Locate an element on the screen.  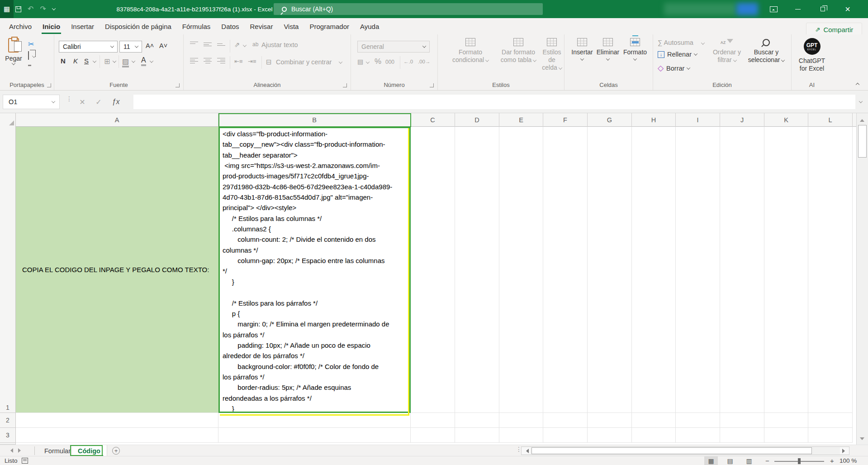
cell-c3 is located at coordinates (433, 436).